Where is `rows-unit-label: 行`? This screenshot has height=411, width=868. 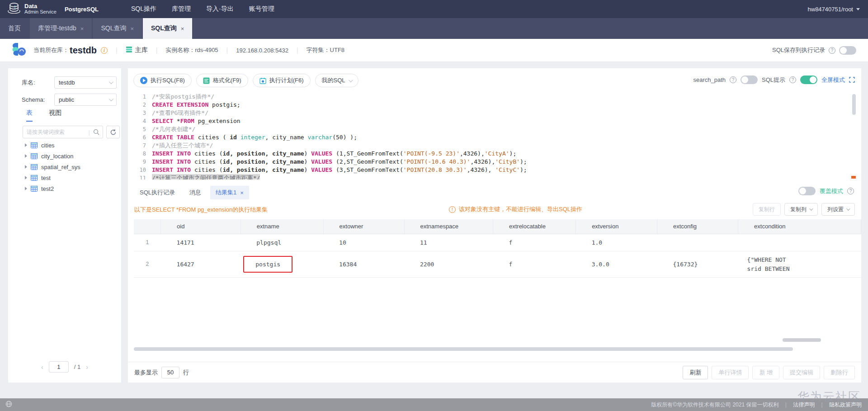
rows-unit-label: 行 is located at coordinates (186, 373).